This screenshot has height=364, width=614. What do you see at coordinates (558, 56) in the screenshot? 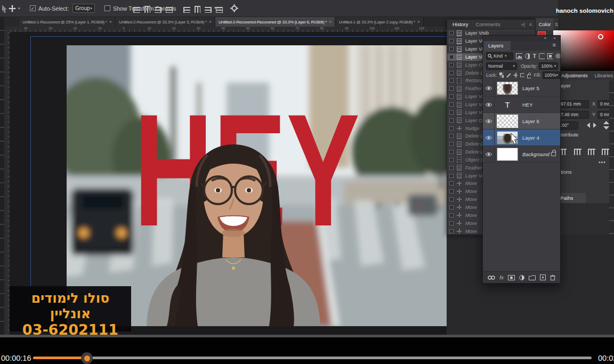
I see `filter-toggle-icon` at bounding box center [558, 56].